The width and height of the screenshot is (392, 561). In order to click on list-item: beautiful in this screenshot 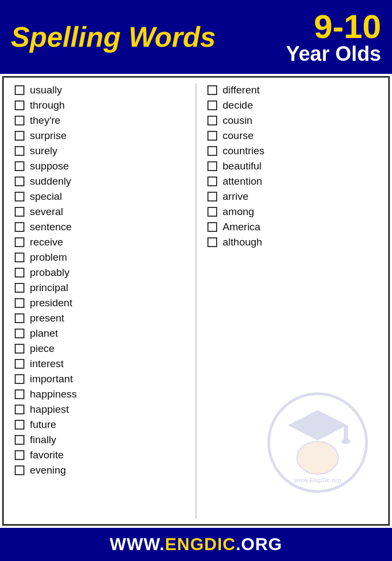, I will do `click(295, 166)`.